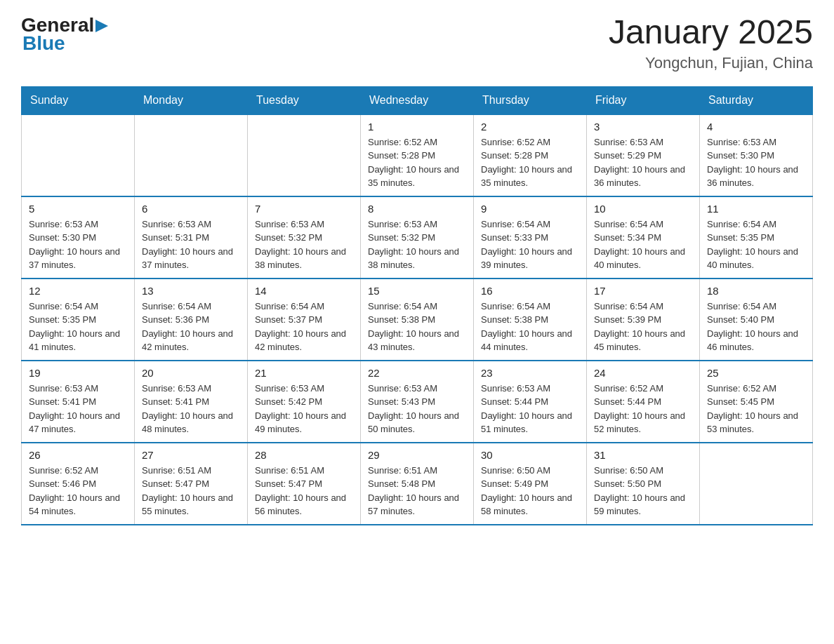 This screenshot has width=834, height=644. I want to click on day-number: 2, so click(530, 126).